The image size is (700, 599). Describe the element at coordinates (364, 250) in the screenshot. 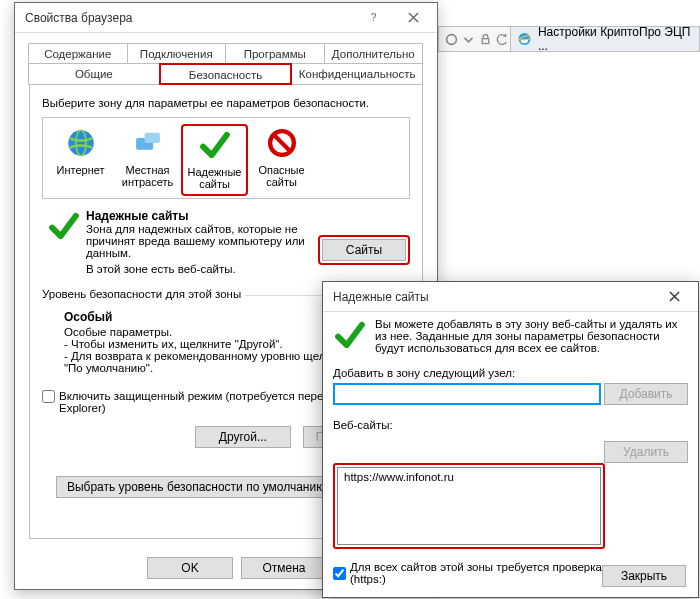

I see `sites-button: Сайты` at that location.